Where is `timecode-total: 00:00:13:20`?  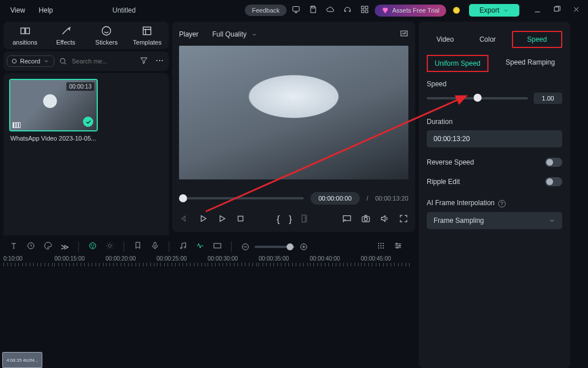 timecode-total: 00:00:13:20 is located at coordinates (392, 198).